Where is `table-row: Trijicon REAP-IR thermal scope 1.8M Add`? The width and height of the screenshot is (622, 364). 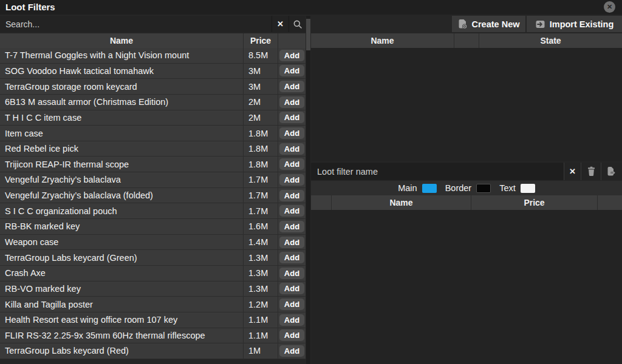 table-row: Trijicon REAP-IR thermal scope 1.8M Add is located at coordinates (153, 164).